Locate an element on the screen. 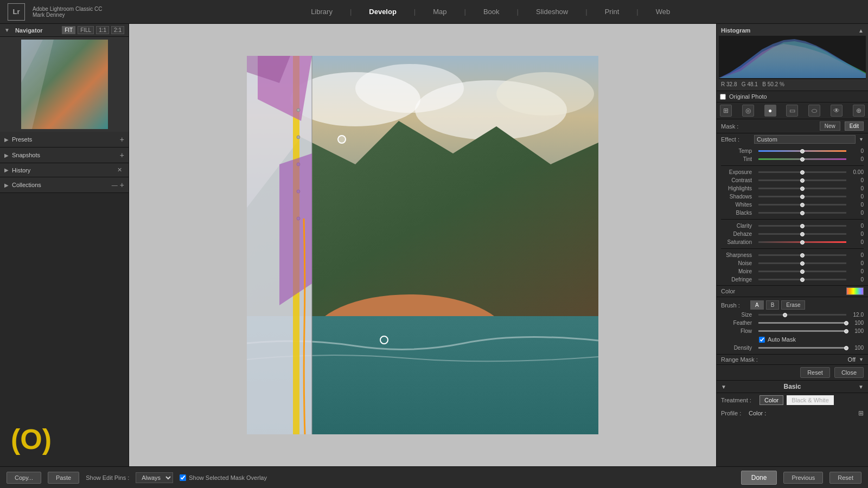 This screenshot has width=868, height=488. defringe-slider is located at coordinates (802, 280).